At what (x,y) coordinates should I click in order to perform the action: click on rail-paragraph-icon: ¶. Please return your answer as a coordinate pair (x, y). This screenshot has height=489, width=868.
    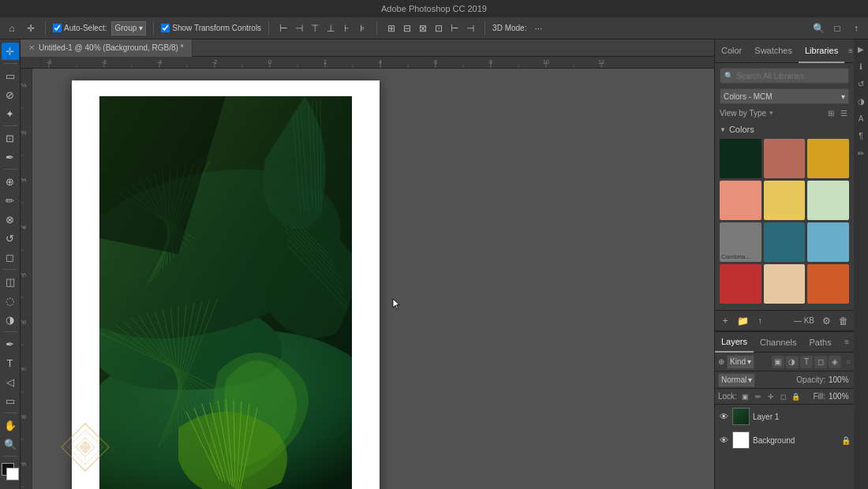
    Looking at the image, I should click on (861, 136).